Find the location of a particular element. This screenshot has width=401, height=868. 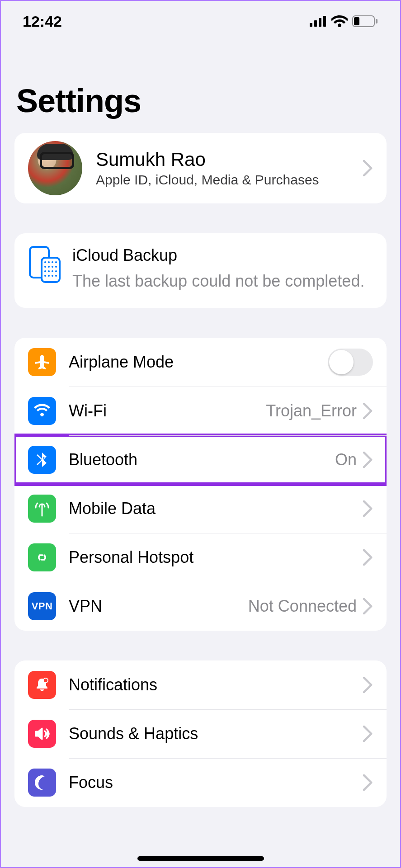

icloud-backup-row: iCloud Backup The last backup could not … is located at coordinates (201, 270).